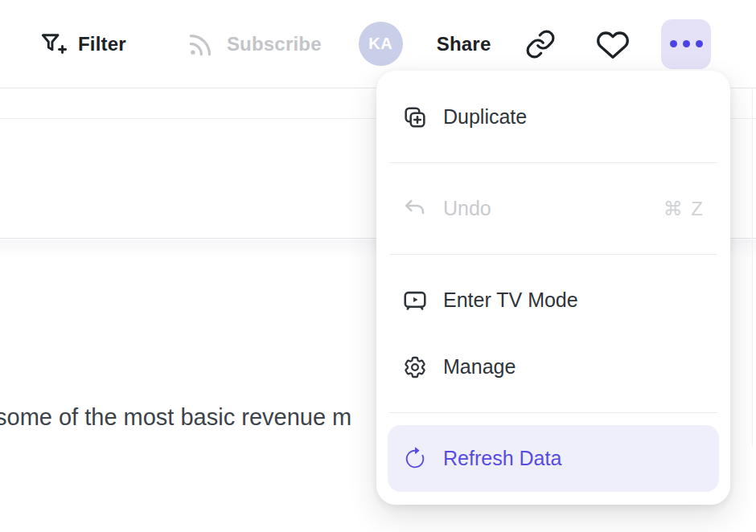  What do you see at coordinates (553, 209) in the screenshot?
I see `menu-item-undo: Undo ⌘ Z` at bounding box center [553, 209].